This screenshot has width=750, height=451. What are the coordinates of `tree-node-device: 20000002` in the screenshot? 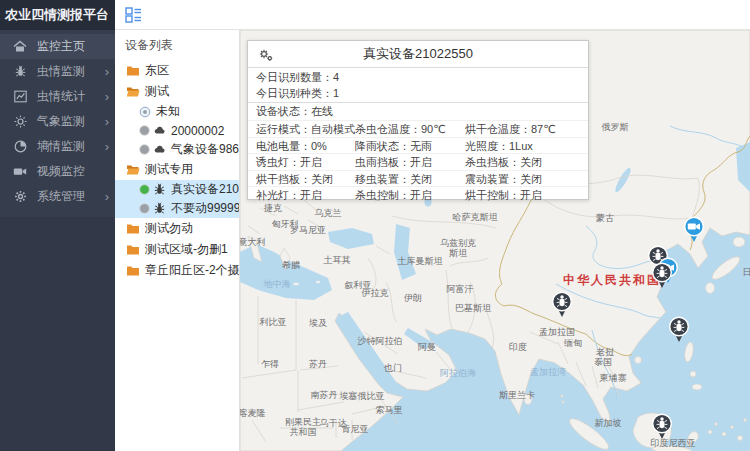 It's located at (177, 130).